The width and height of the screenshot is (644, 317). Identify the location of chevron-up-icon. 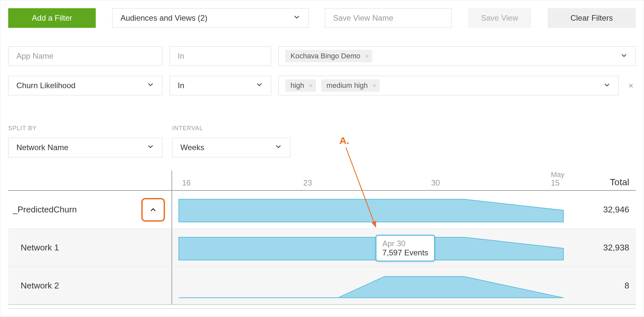
(153, 210).